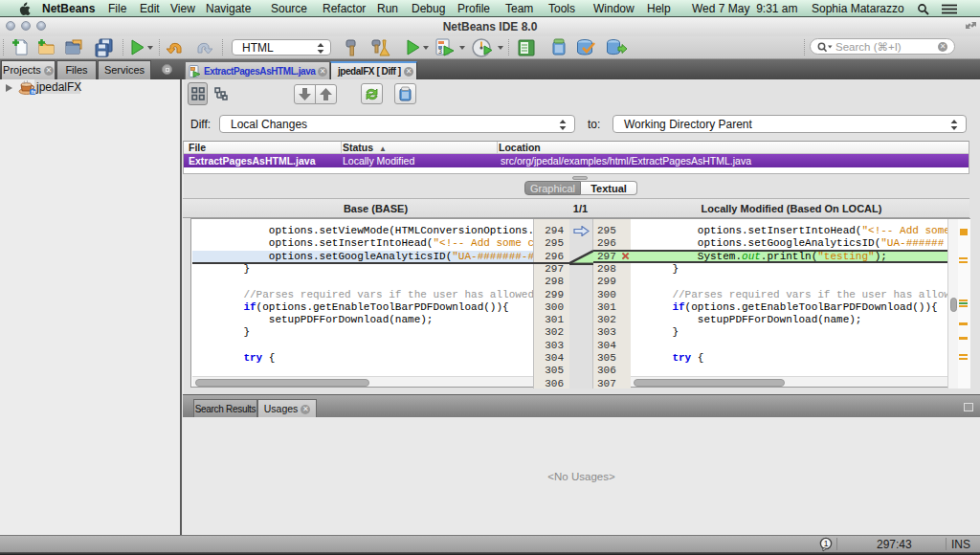  Describe the element at coordinates (440, 52) in the screenshot. I see `svg-text: 3` at that location.